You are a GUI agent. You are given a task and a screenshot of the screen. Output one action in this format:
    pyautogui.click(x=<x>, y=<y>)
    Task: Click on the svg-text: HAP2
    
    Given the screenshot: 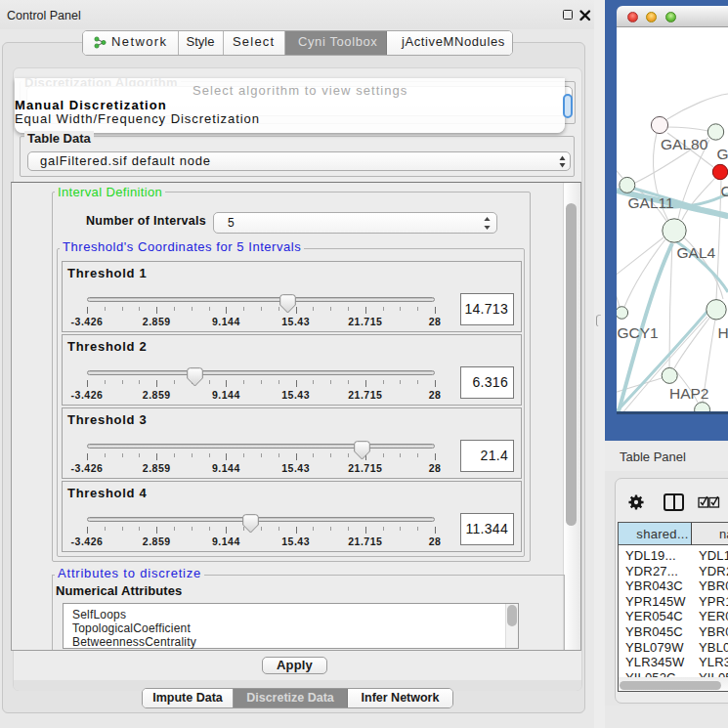 What is the action you would take?
    pyautogui.click(x=690, y=393)
    